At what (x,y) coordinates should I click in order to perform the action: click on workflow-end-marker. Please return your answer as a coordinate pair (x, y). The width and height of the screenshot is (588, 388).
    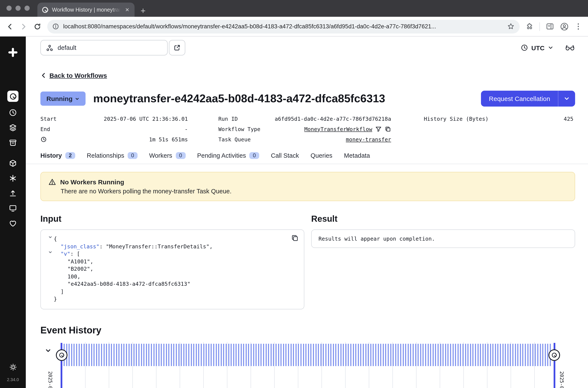
    Looking at the image, I should click on (554, 355).